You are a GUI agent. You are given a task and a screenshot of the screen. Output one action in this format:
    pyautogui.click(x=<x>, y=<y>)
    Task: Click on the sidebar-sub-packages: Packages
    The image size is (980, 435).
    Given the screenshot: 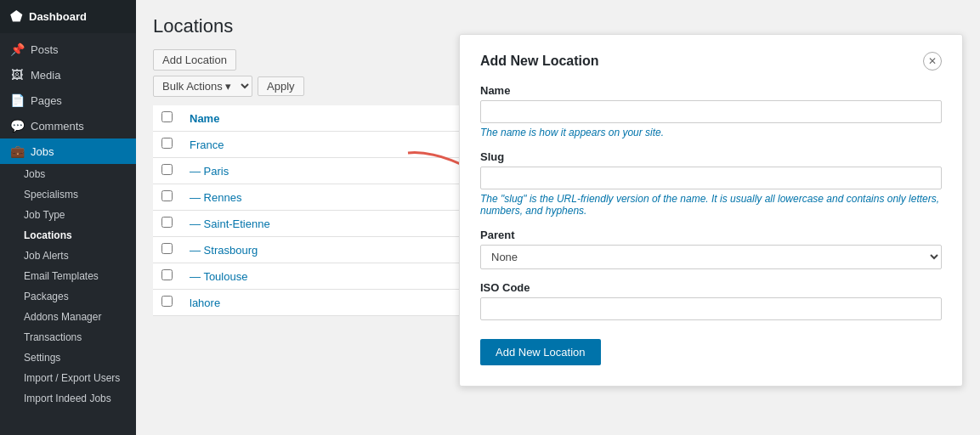 What is the action you would take?
    pyautogui.click(x=68, y=297)
    